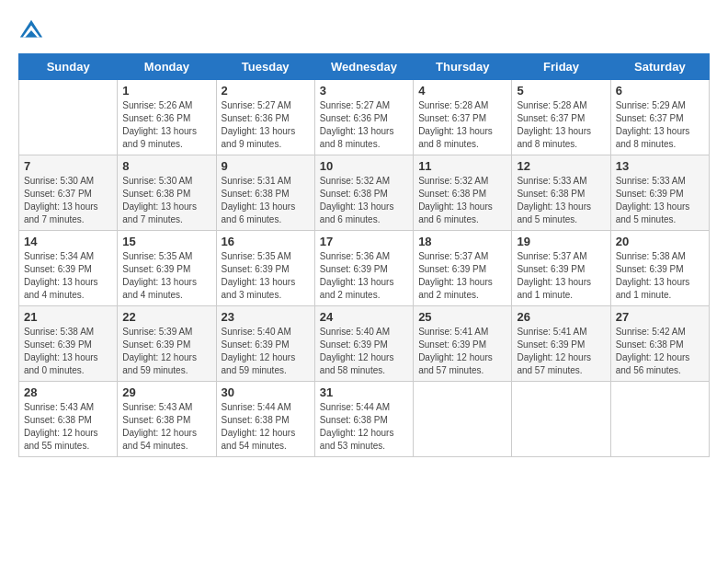 The image size is (728, 563). What do you see at coordinates (167, 193) in the screenshot?
I see `calendar-cell: 8Sunrise: 5:30 AM Sunset: 6:38 PM Daylig…` at bounding box center [167, 193].